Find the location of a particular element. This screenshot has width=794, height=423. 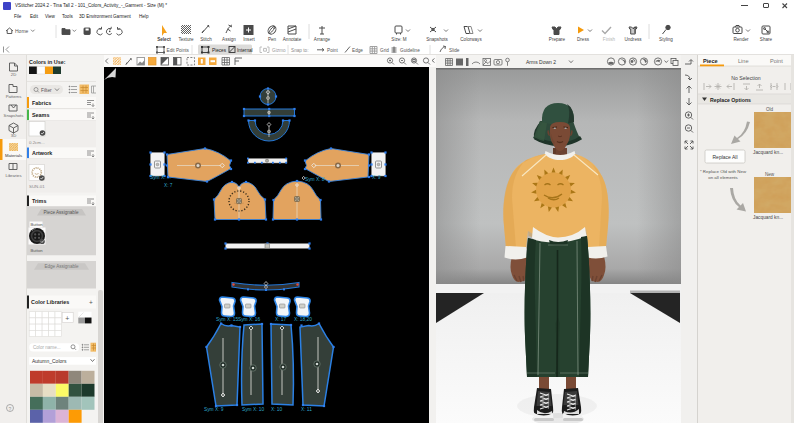

svg-text: Libraries is located at coordinates (13, 176).